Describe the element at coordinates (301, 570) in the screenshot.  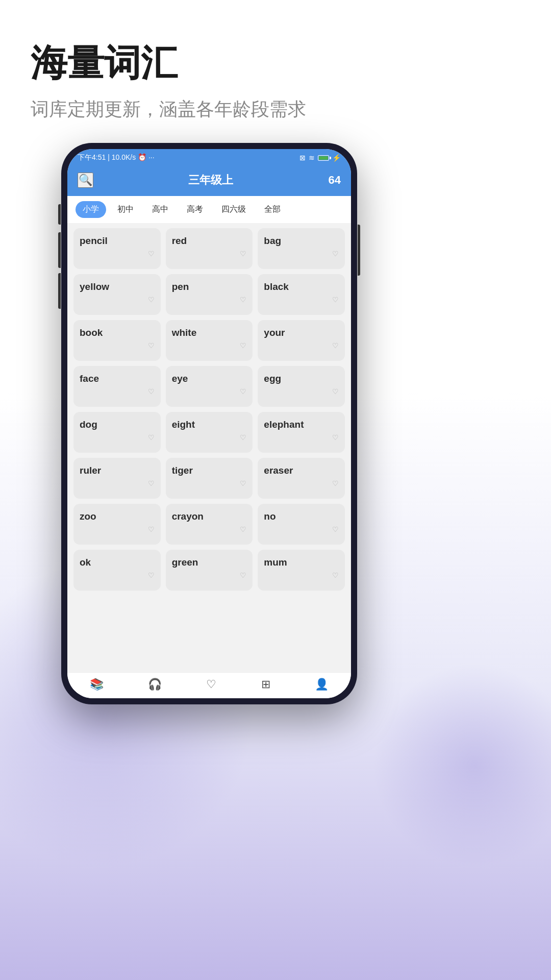
I see `word-card: mum ♡` at that location.